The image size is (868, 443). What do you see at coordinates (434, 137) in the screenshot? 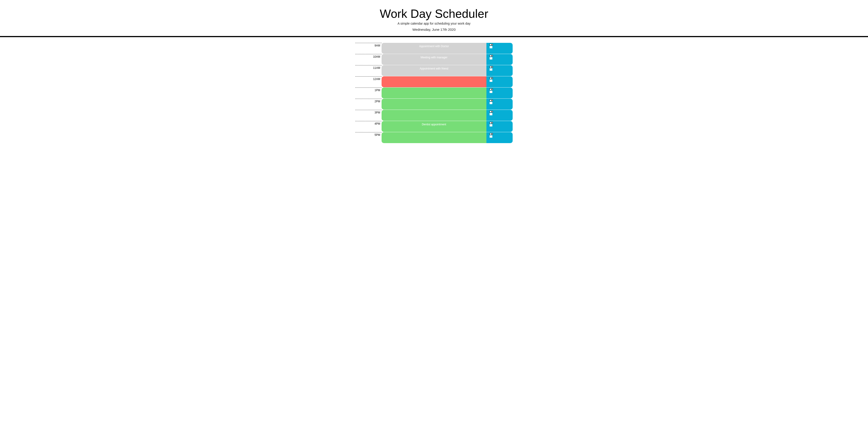
I see `time-block-row: 5PM` at bounding box center [434, 137].